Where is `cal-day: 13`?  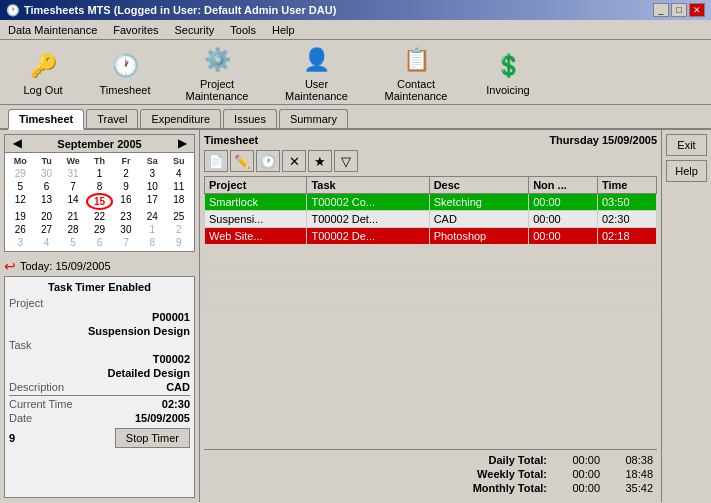
cal-day: 13 is located at coordinates (46, 202).